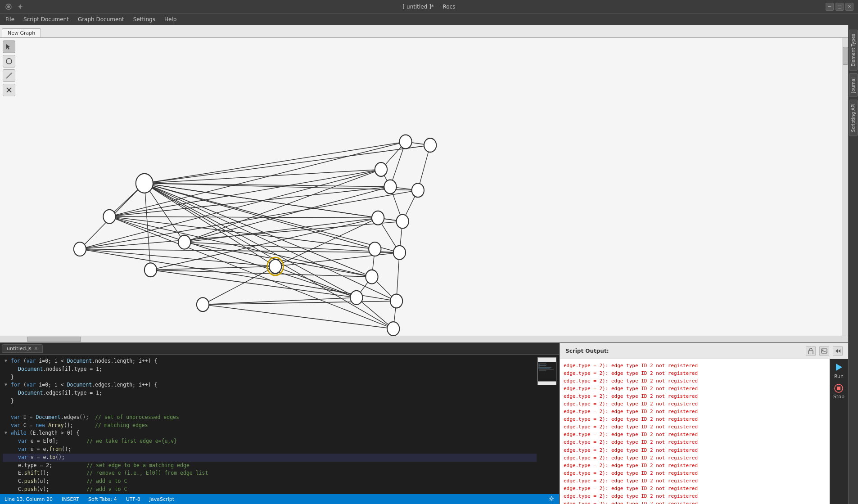 The image size is (858, 504). What do you see at coordinates (547, 371) in the screenshot?
I see `code-thumbnail` at bounding box center [547, 371].